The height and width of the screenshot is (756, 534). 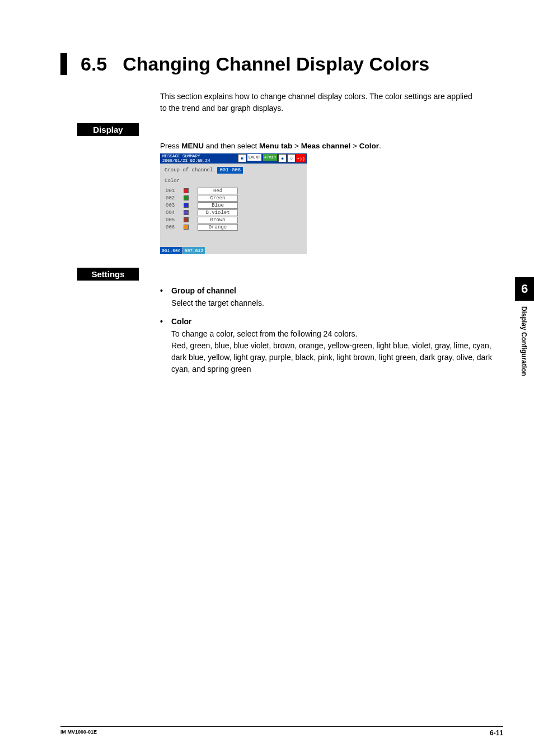 I want to click on ss-row: 001Red, so click(x=233, y=190).